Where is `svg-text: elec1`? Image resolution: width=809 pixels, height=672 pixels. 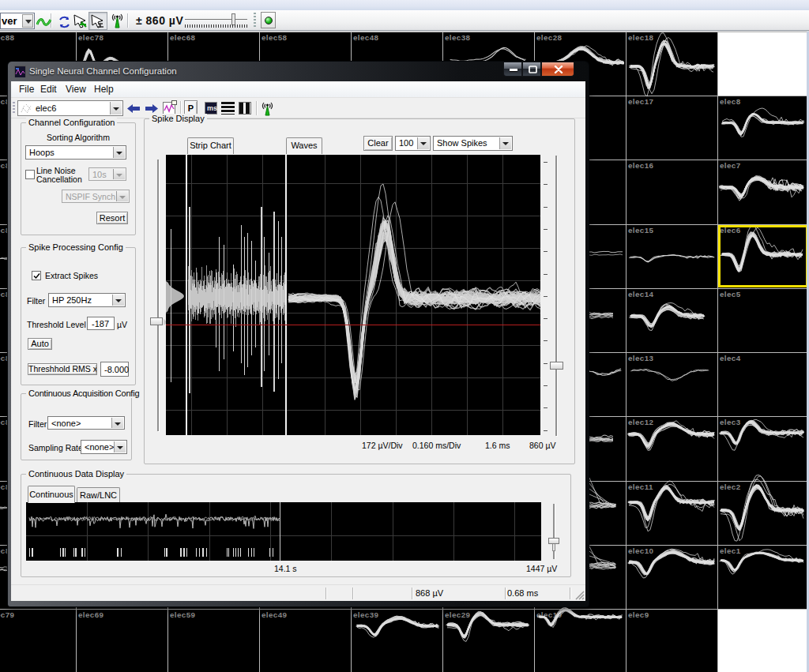 svg-text: elec1 is located at coordinates (730, 551).